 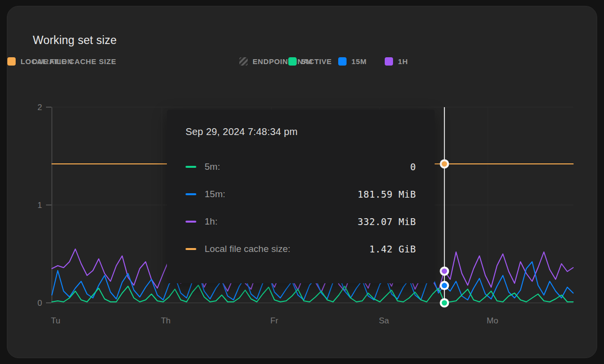 I want to click on y-tick-label-1: 1, so click(x=40, y=205).